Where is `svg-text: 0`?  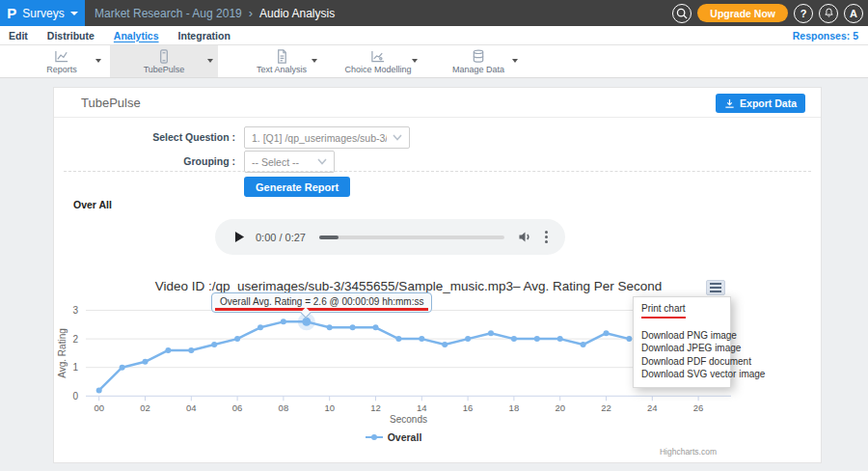
svg-text: 0 is located at coordinates (75, 396).